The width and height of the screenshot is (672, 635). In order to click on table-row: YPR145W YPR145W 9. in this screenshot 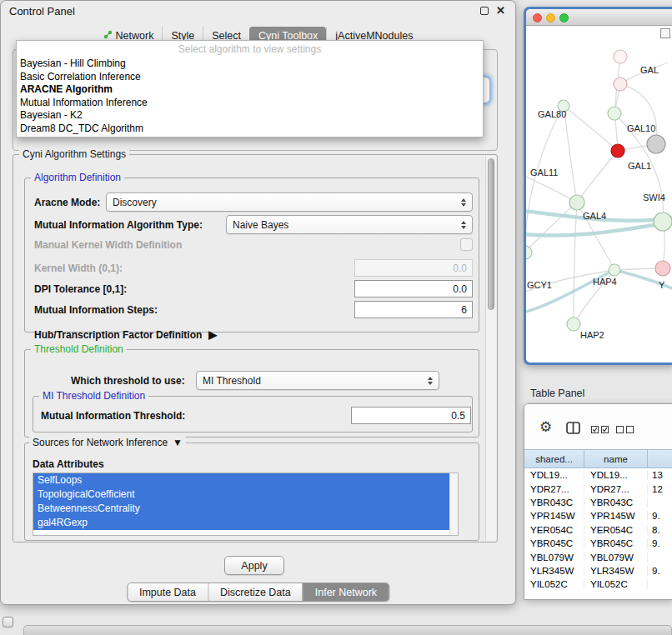, I will do `click(599, 516)`.